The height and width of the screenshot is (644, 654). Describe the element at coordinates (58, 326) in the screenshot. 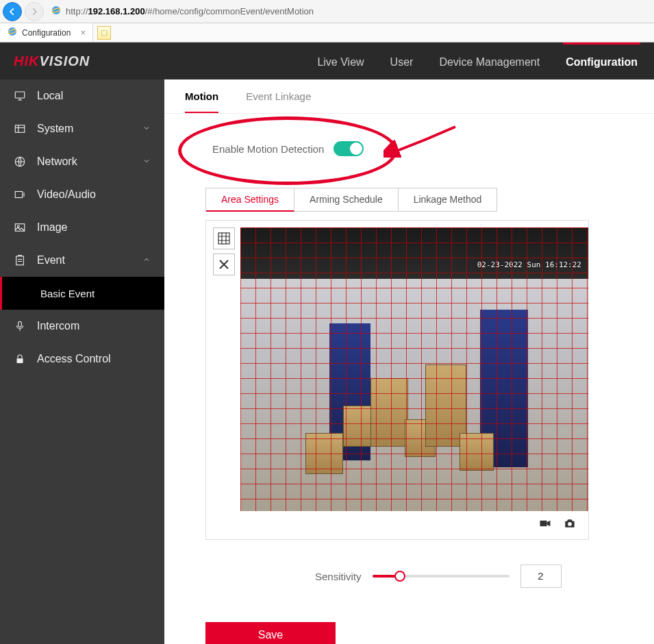

I see `sidebar-item-label: Intercom` at that location.